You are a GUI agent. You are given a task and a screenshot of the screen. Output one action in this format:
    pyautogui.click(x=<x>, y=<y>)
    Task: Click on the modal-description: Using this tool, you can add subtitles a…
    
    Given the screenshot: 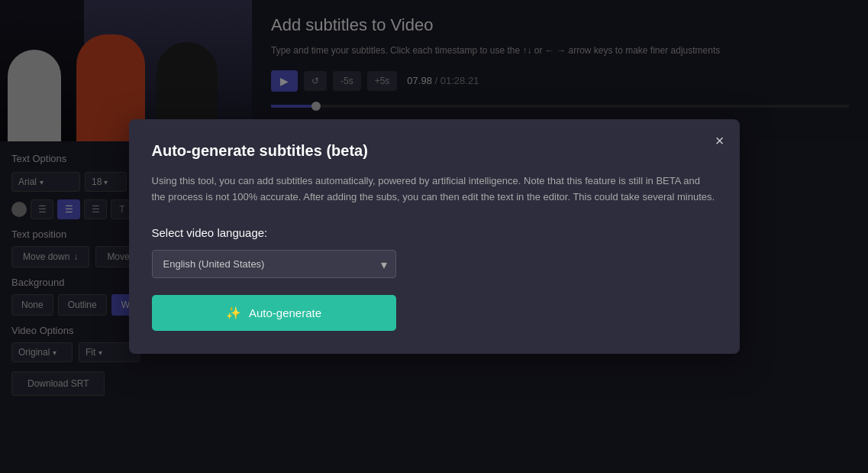 What is the action you would take?
    pyautogui.click(x=434, y=190)
    